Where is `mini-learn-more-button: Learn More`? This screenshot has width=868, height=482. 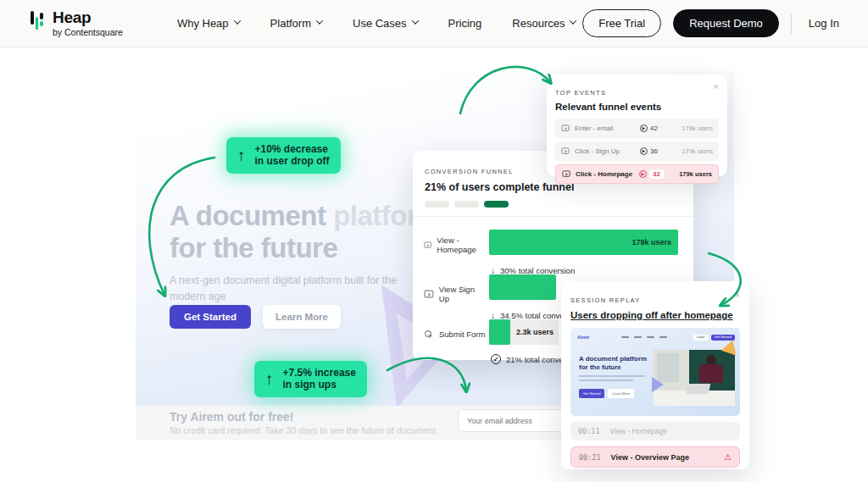
mini-learn-more-button: Learn More is located at coordinates (620, 393).